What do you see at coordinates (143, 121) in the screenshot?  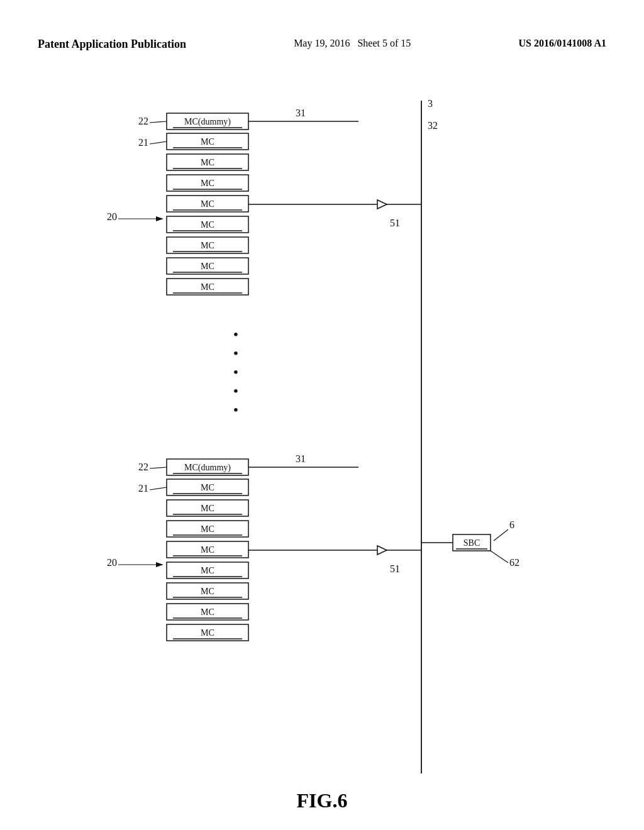 I see `label-22-top: 22` at bounding box center [143, 121].